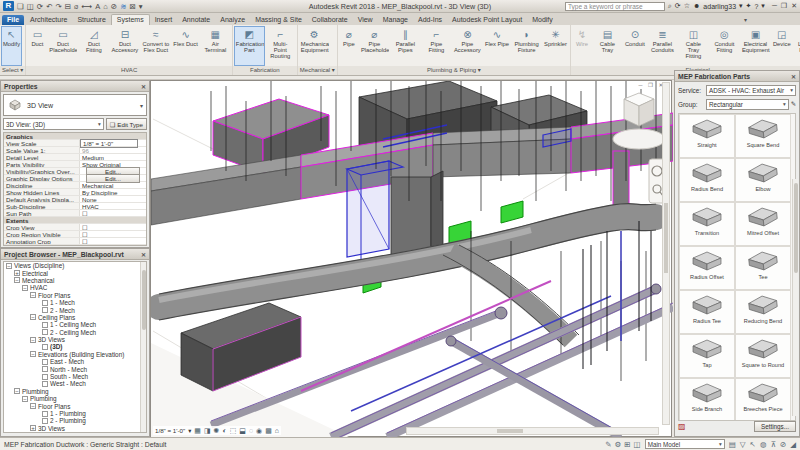 The image size is (800, 450). Describe the element at coordinates (132, 6) in the screenshot. I see `close-hidden-windows-icon: ⊠` at that location.